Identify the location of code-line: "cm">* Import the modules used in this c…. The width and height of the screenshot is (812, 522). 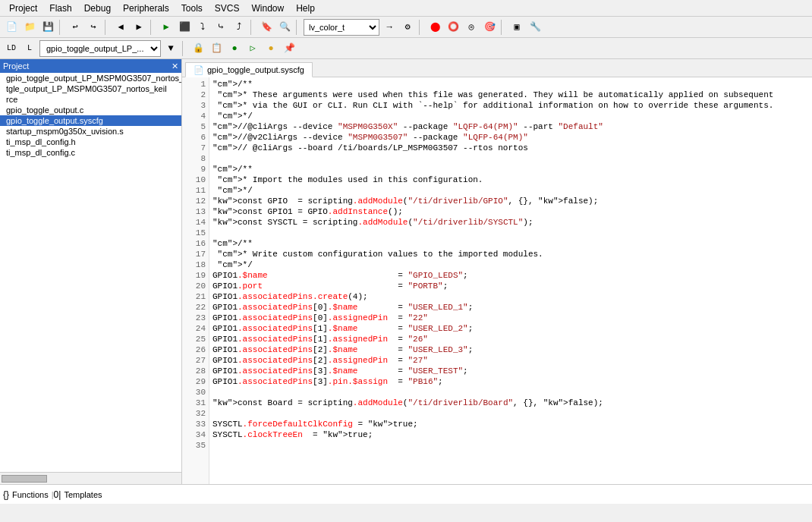
(511, 180).